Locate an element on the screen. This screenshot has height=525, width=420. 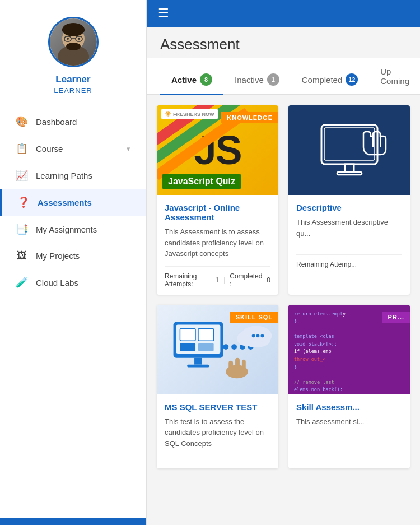
user-role: LEARNER is located at coordinates (73, 91).